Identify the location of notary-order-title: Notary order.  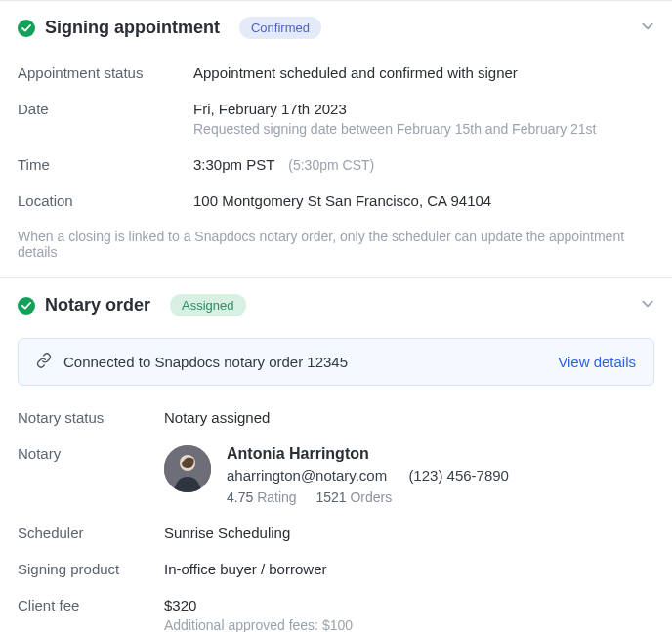
(98, 305).